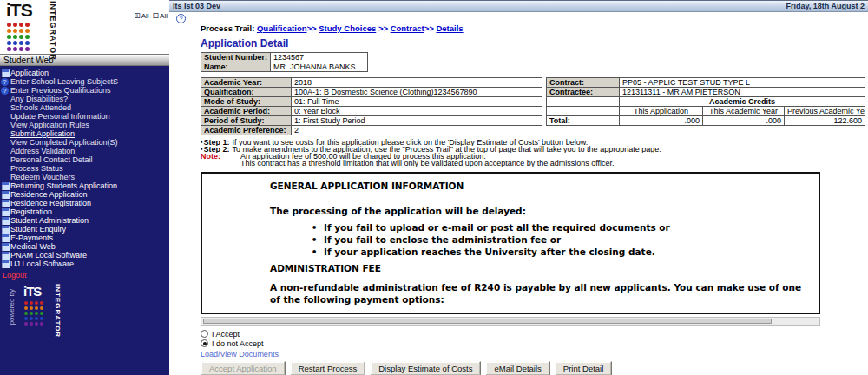 This screenshot has height=375, width=868. What do you see at coordinates (85, 315) in the screenshot?
I see `powered-by-block: powered by iTS INTEGRATOR` at bounding box center [85, 315].